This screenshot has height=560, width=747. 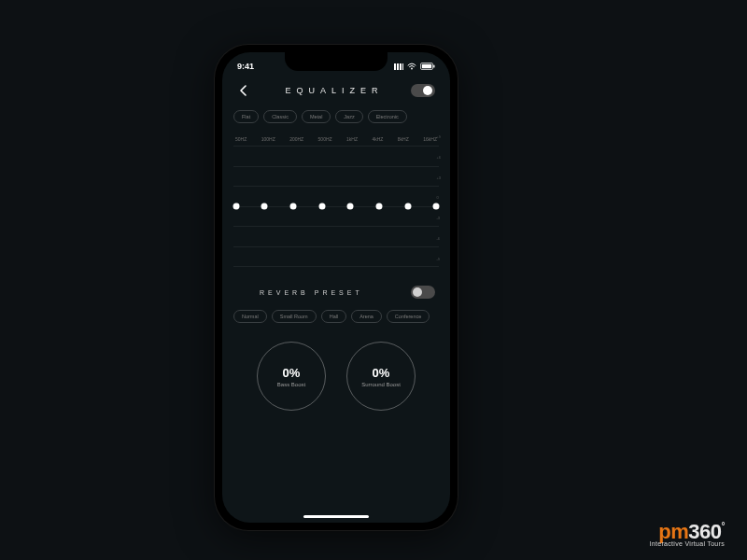 I want to click on brand-tagline: Interactive Virtual Tours, so click(x=687, y=543).